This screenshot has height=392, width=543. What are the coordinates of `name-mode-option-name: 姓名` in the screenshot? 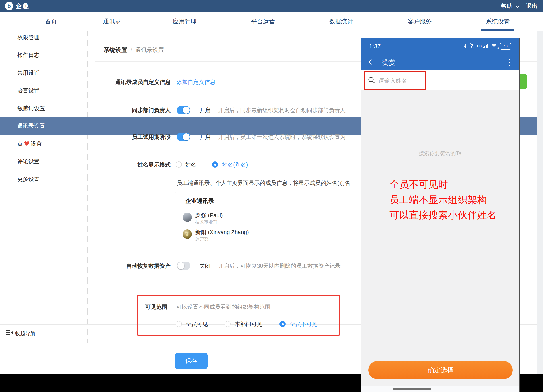 It's located at (191, 165).